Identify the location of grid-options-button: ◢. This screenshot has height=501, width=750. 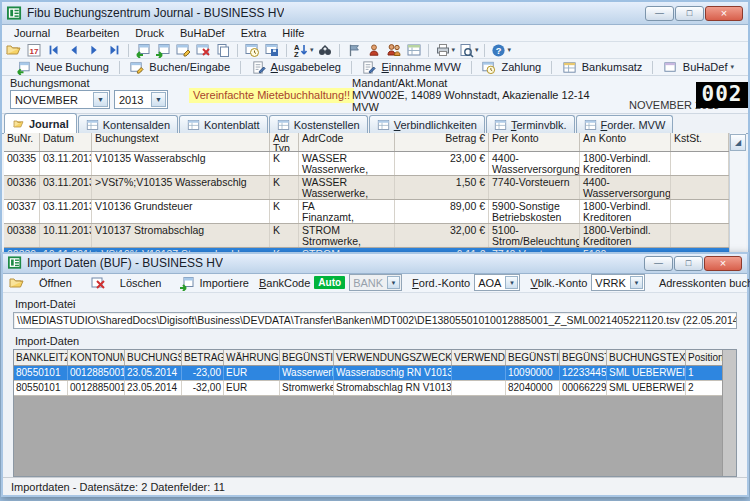
(738, 142).